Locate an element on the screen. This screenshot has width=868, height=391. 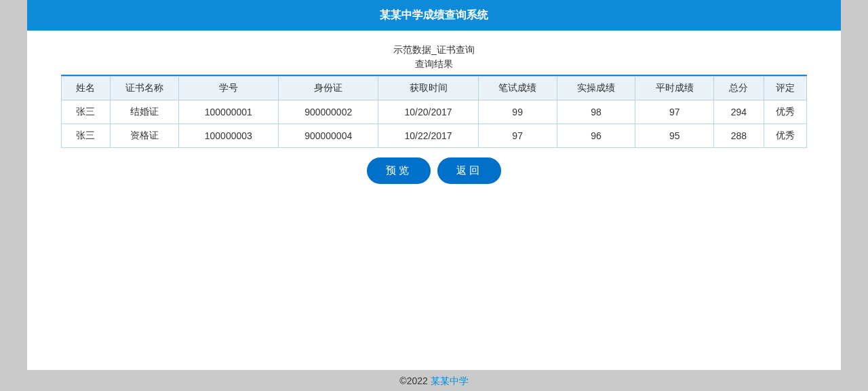
cell-idcard: 900000002 is located at coordinates (328, 113).